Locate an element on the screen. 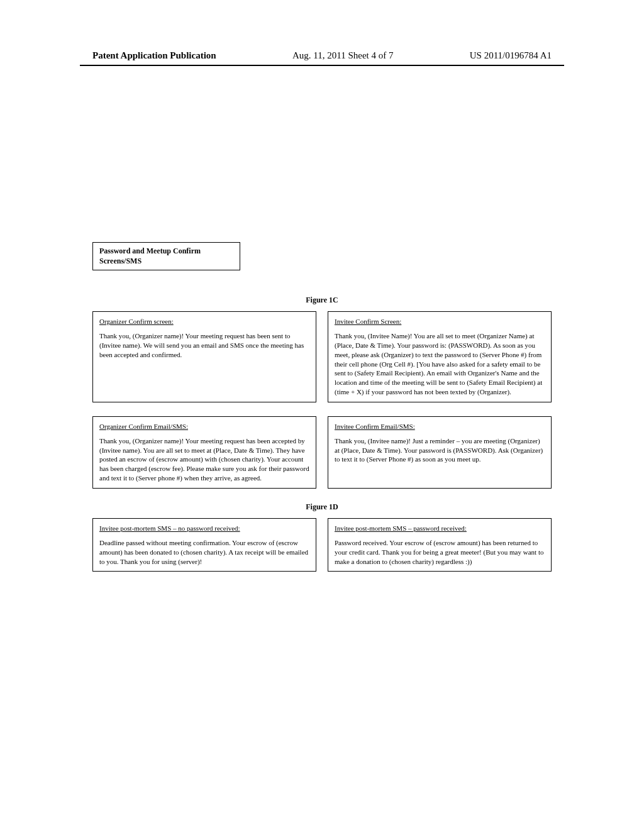 The height and width of the screenshot is (830, 644). header-publication: Patent Application Publication is located at coordinates (155, 55).